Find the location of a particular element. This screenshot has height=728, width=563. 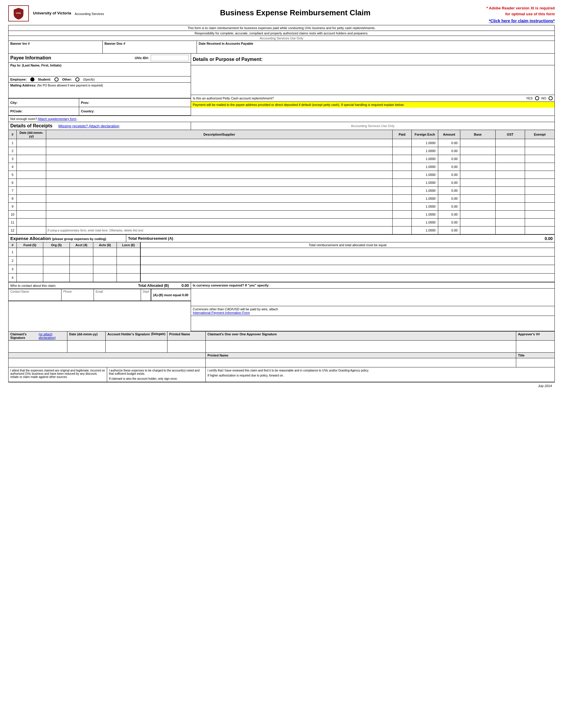

alloc-3-acct is located at coordinates (81, 269).